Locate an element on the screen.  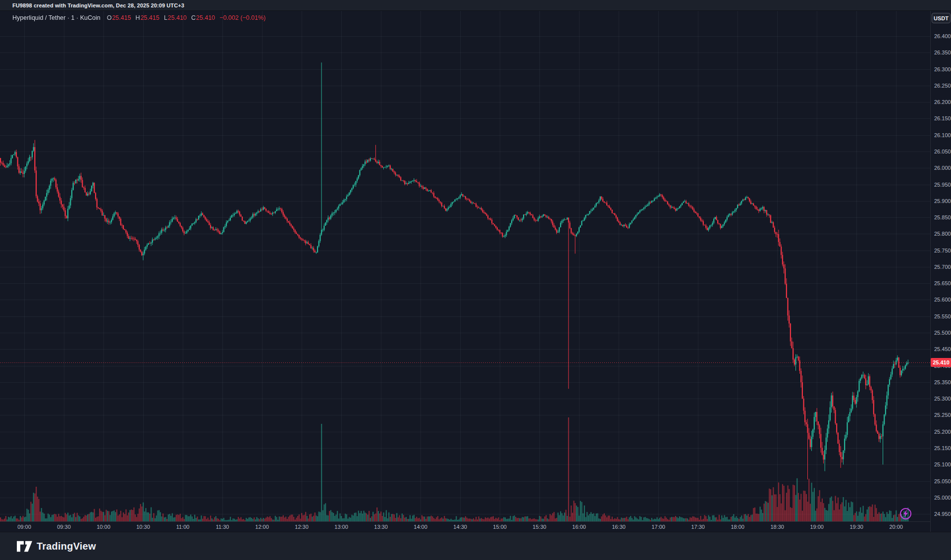
ohlc-close: C25.410 is located at coordinates (203, 18).